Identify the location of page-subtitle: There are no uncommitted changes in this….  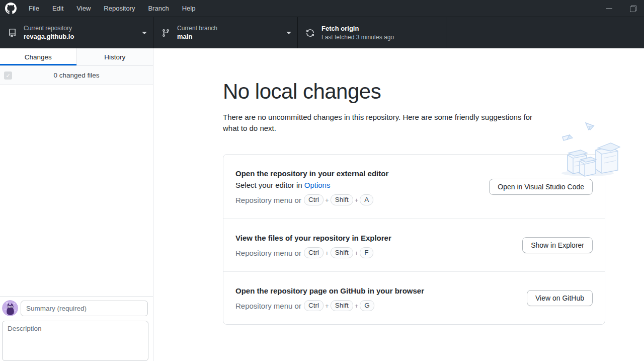
(380, 123).